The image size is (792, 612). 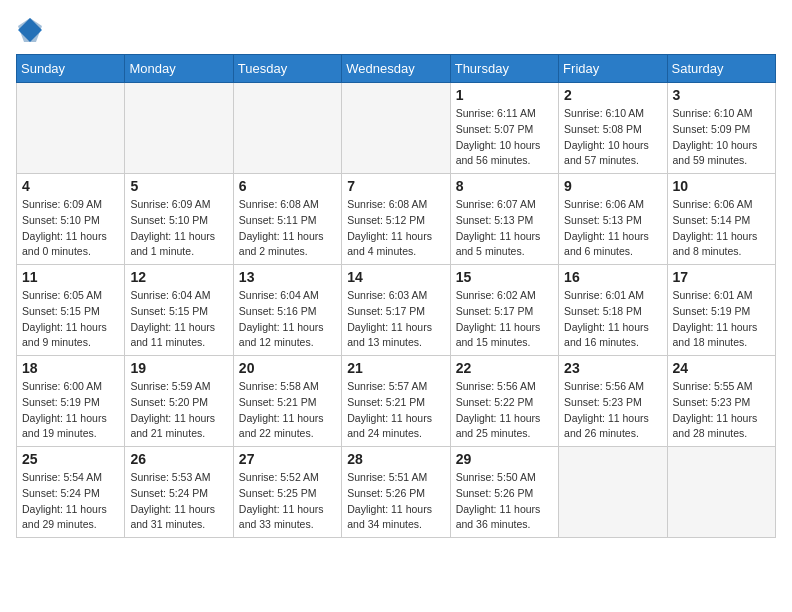 What do you see at coordinates (178, 410) in the screenshot?
I see `day-info: Sunrise: 5:59 AMSunset: 5:20 PMDaylight:…` at bounding box center [178, 410].